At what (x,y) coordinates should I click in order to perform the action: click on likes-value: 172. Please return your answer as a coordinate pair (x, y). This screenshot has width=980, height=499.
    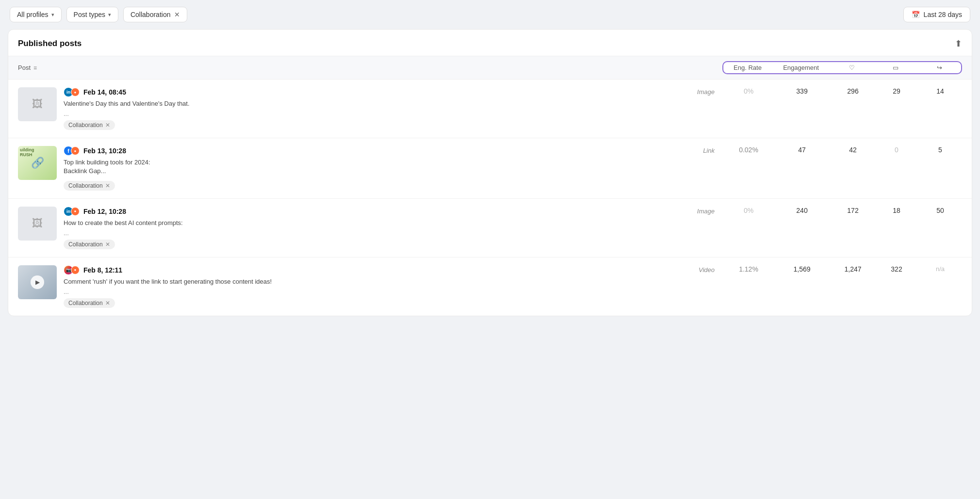
    Looking at the image, I should click on (853, 210).